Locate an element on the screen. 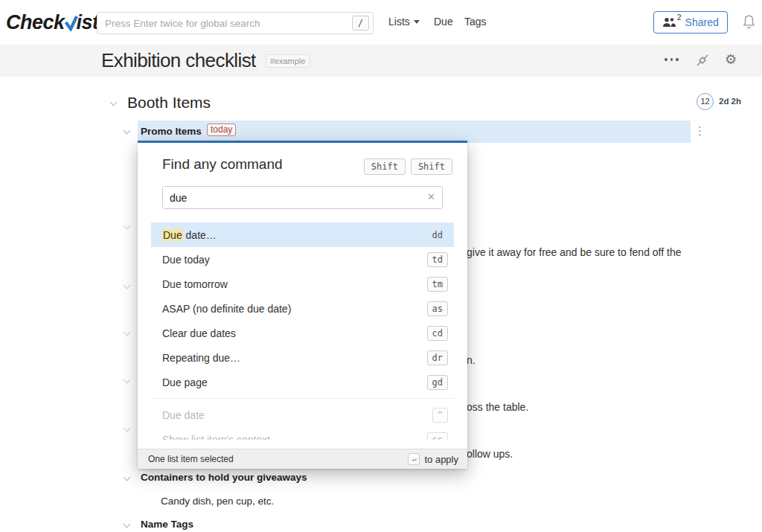  collapse-chevron-promo is located at coordinates (127, 131).